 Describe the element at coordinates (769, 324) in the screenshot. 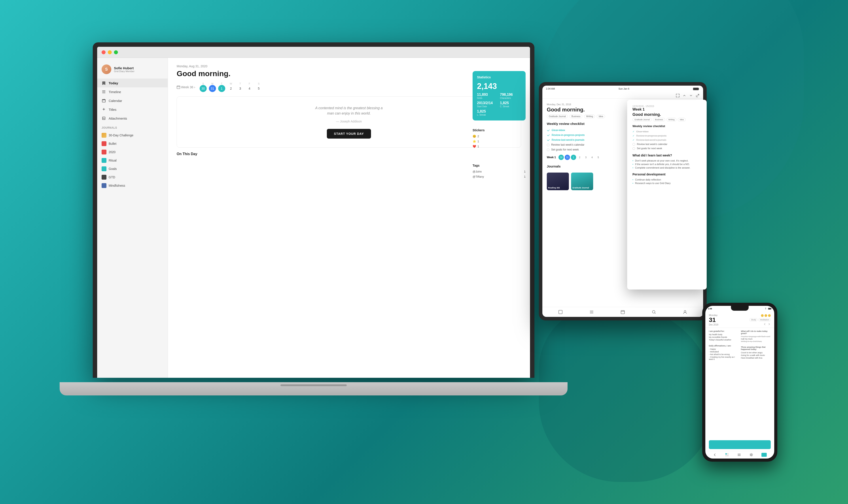

I see `phone-chevron-right` at that location.